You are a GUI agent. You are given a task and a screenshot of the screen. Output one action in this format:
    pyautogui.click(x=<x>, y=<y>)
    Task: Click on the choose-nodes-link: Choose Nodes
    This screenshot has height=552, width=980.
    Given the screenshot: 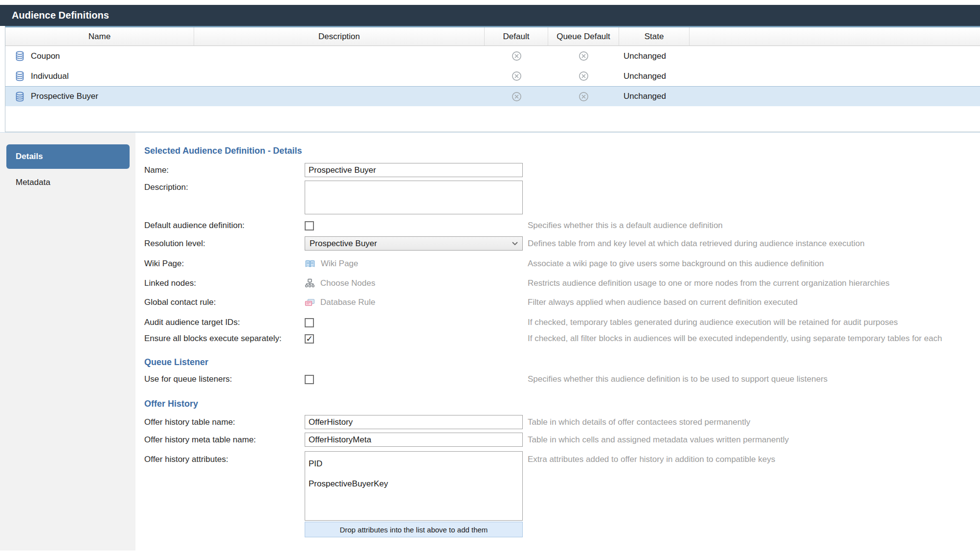 What is the action you would take?
    pyautogui.click(x=414, y=283)
    